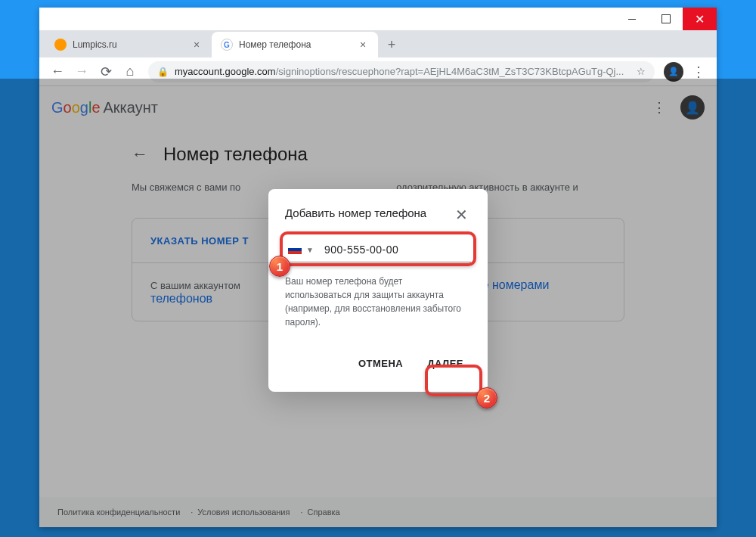 This screenshot has height=537, width=756. I want to click on annotation-badge-1: 1, so click(280, 266).